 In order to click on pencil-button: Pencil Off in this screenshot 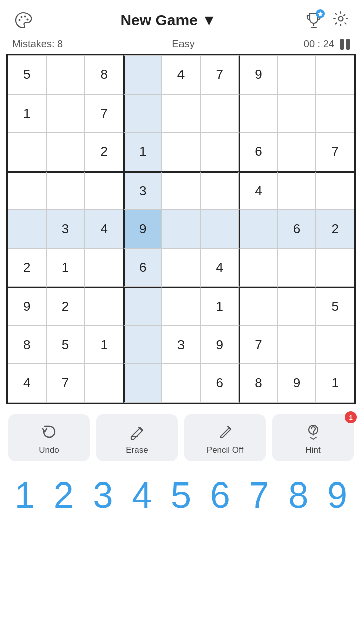, I will do `click(225, 438)`.